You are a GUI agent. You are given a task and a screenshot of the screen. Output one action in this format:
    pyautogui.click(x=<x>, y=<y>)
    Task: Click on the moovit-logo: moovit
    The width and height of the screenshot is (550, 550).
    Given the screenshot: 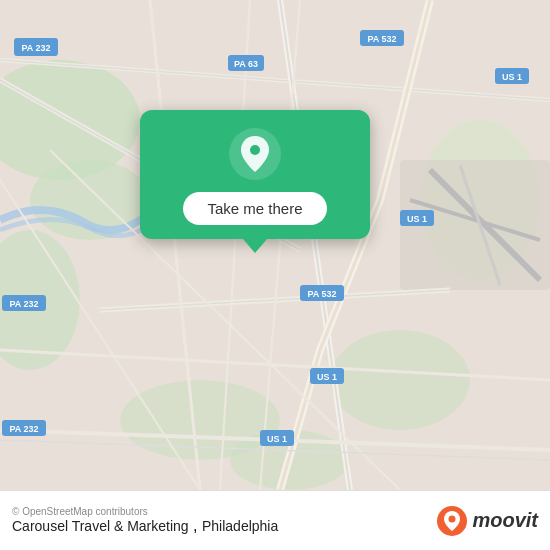 What is the action you would take?
    pyautogui.click(x=487, y=521)
    